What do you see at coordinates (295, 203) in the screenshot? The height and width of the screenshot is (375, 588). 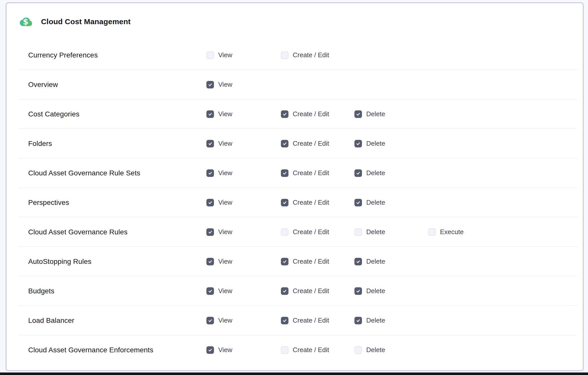 I see `table-row: Perspectives View Create / Edit Delete` at bounding box center [295, 203].